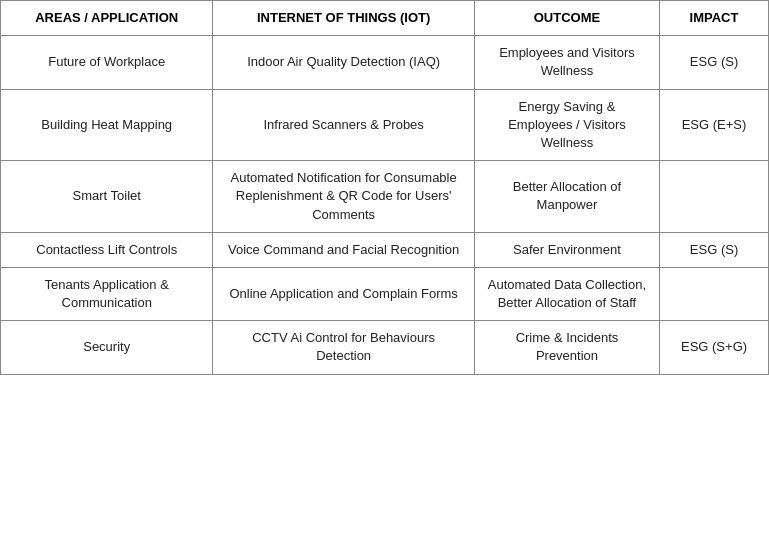 This screenshot has width=769, height=534. I want to click on table-row: Tenants Application & CommunicationOnlin…, so click(385, 294).